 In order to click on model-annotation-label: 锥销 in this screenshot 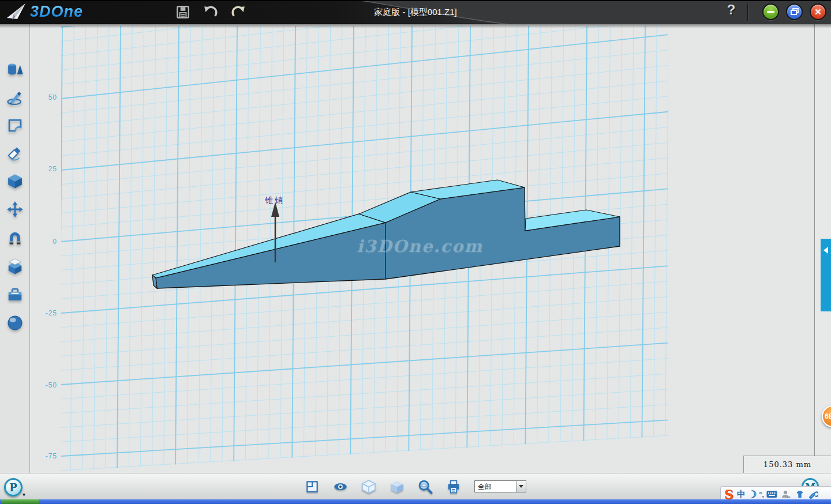, I will do `click(275, 201)`.